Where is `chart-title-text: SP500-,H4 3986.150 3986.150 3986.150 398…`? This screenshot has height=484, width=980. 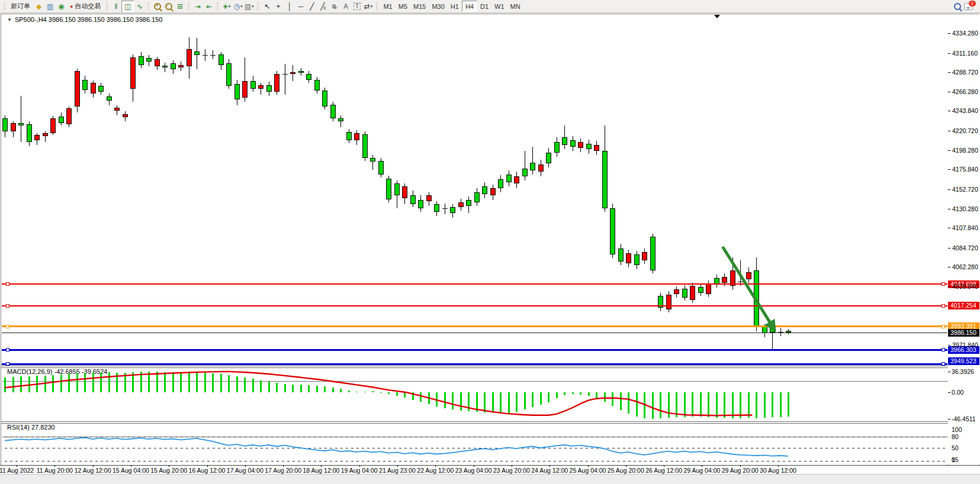 chart-title-text: SP500-,H4 3986.150 3986.150 3986.150 398… is located at coordinates (89, 20).